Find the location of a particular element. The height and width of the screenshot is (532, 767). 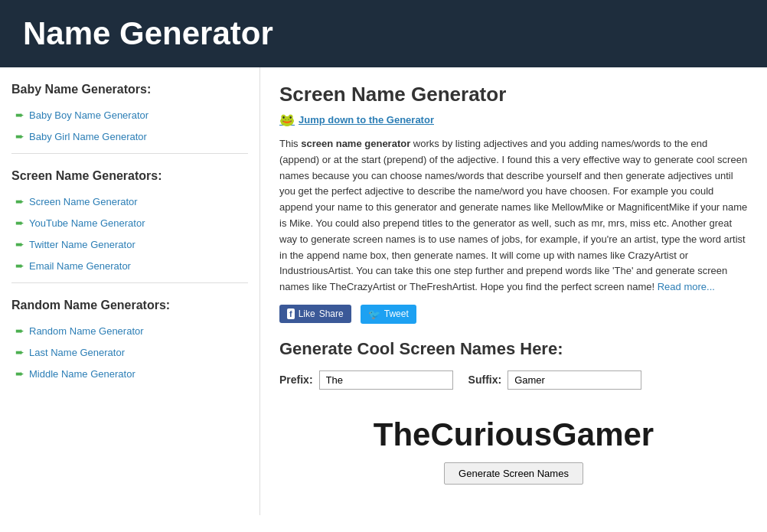

last-name-generator-link: ➨ Last Name Generator is located at coordinates (130, 352).